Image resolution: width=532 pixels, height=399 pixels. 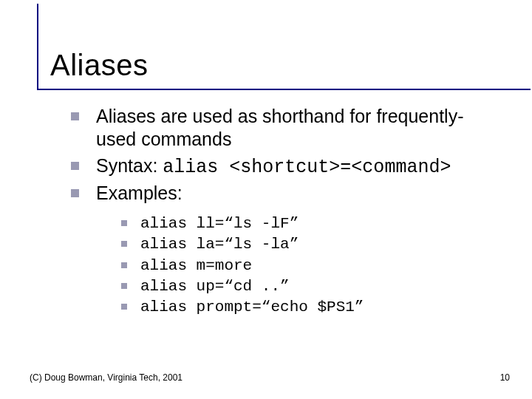 What do you see at coordinates (279, 129) in the screenshot?
I see `bullet-item: Aliases are used as shorthand for freque…` at bounding box center [279, 129].